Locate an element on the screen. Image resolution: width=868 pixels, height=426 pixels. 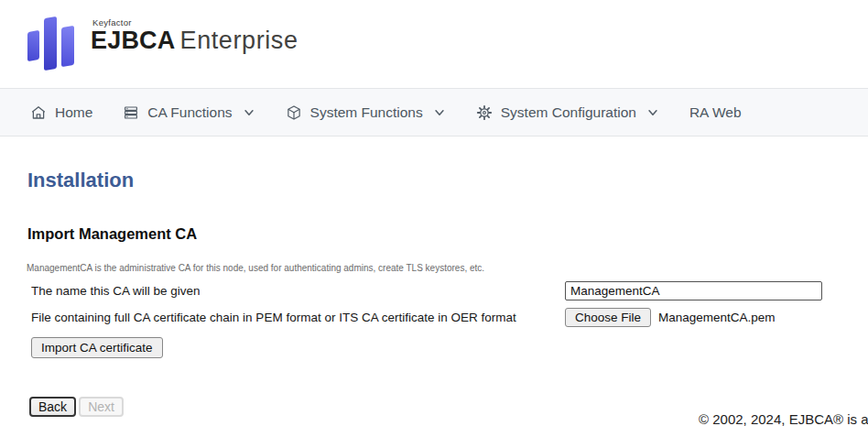
page-title: Installation is located at coordinates (448, 180).